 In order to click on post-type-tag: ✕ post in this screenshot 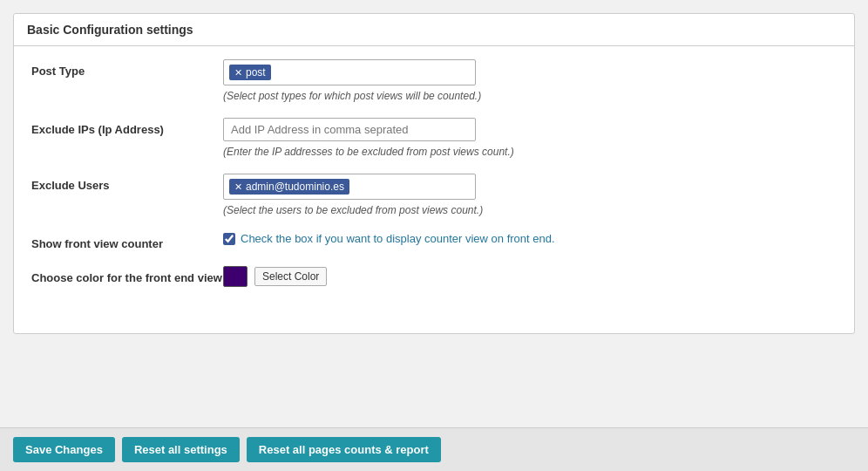, I will do `click(250, 72)`.